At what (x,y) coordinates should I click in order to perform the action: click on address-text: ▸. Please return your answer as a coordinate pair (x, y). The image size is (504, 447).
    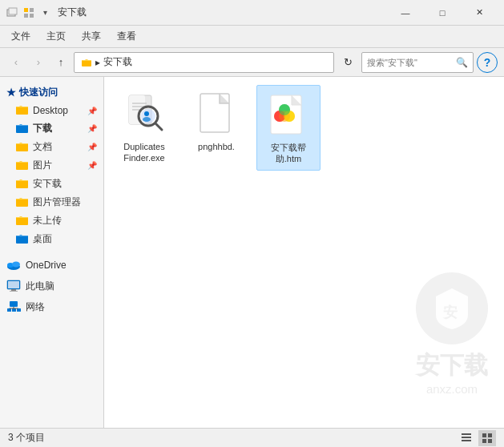
    Looking at the image, I should click on (98, 62).